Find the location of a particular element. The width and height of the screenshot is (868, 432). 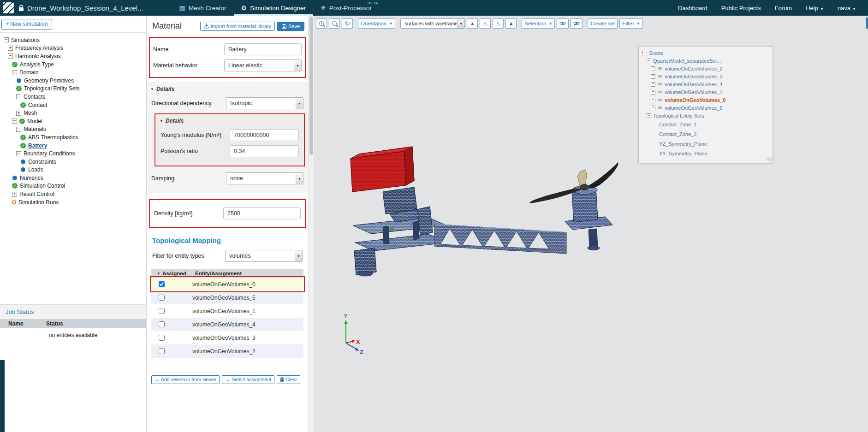

app-logo is located at coordinates (8, 8).